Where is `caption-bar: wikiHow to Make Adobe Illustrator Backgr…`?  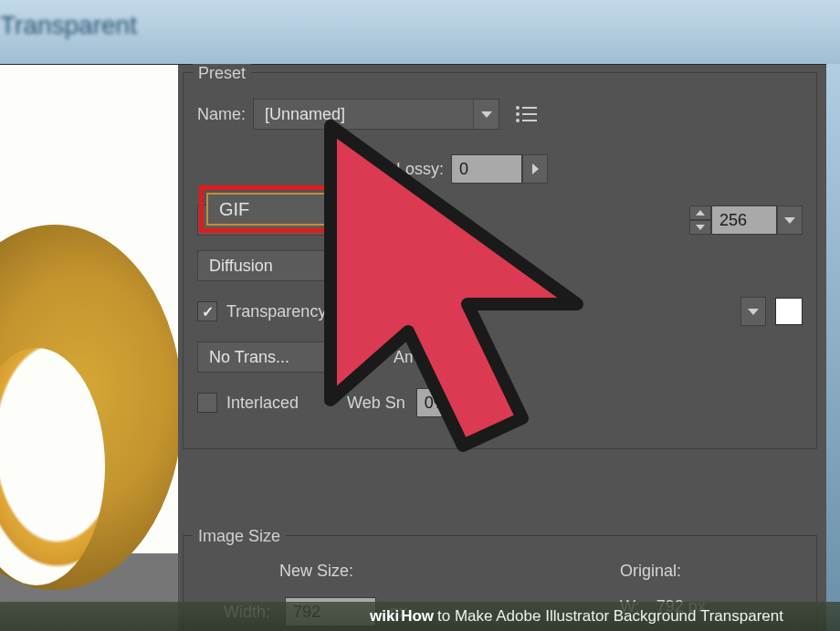
caption-bar: wikiHow to Make Adobe Illustrator Backgr… is located at coordinates (420, 616).